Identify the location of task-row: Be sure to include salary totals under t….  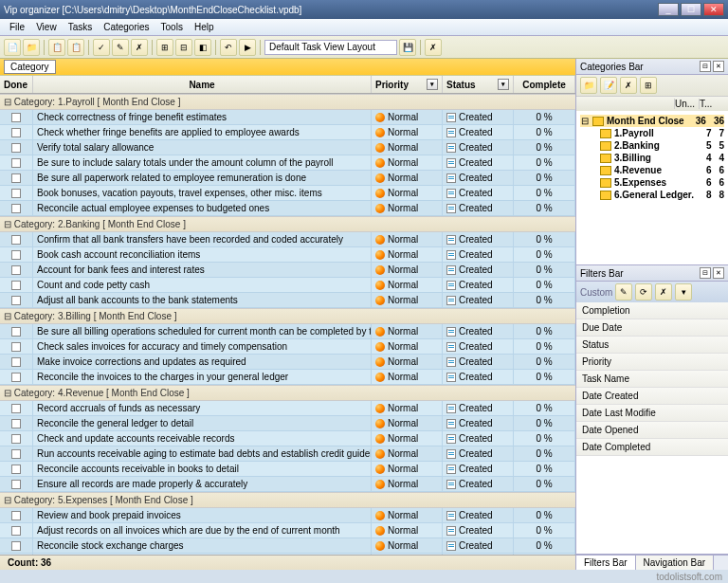
(288, 163).